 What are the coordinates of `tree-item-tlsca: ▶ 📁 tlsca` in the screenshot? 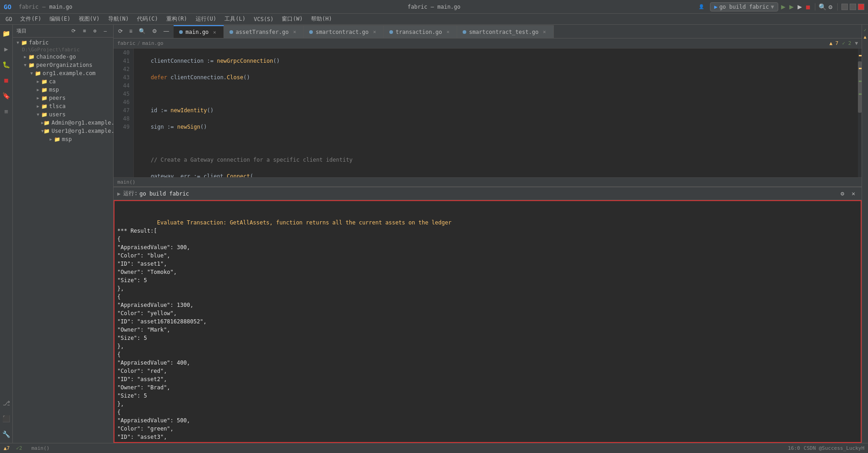 It's located at (63, 106).